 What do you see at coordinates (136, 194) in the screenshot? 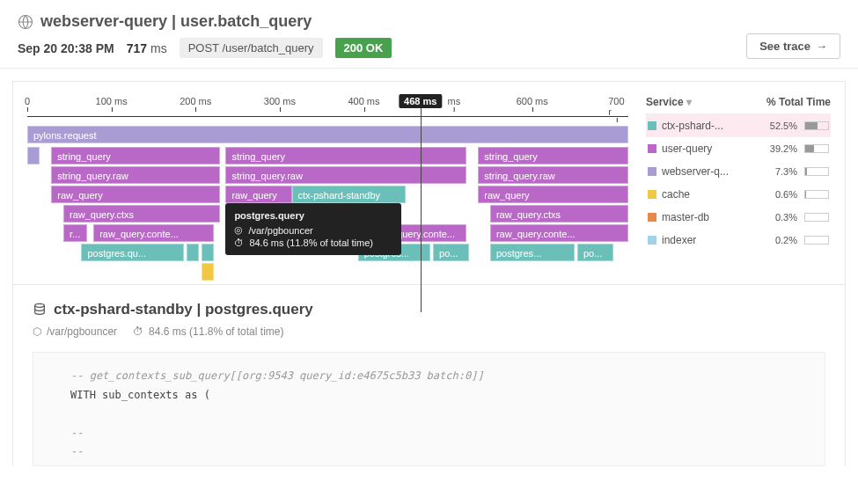
I see `span-raw-query-1: raw_query` at bounding box center [136, 194].